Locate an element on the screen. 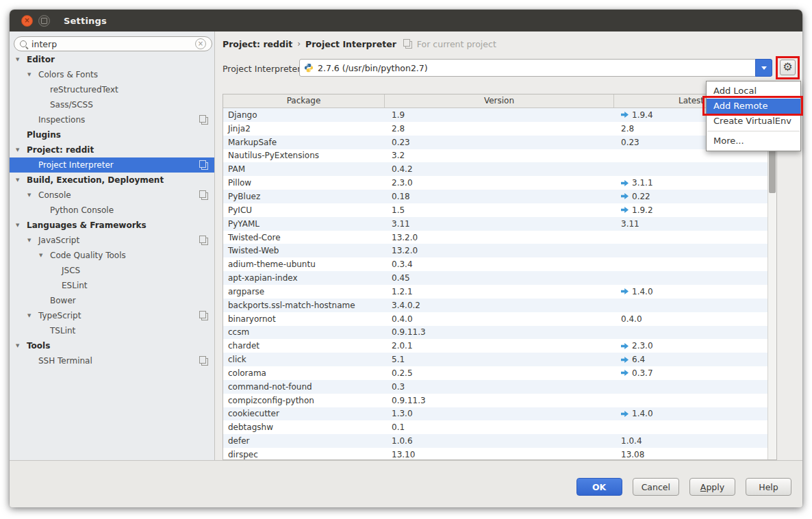  package-row-dirspec: dirspec13.1013.08 is located at coordinates (496, 454).